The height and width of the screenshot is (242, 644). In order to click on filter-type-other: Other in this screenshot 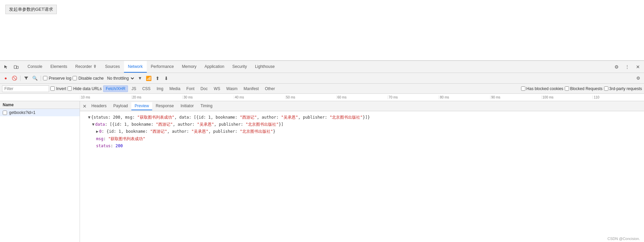, I will do `click(270, 89)`.